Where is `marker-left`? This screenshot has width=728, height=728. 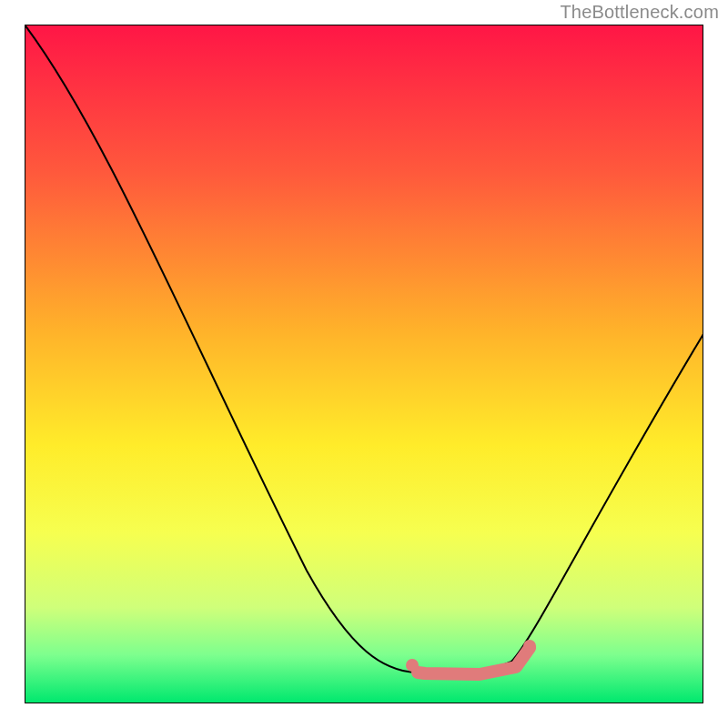
marker-left is located at coordinates (412, 665).